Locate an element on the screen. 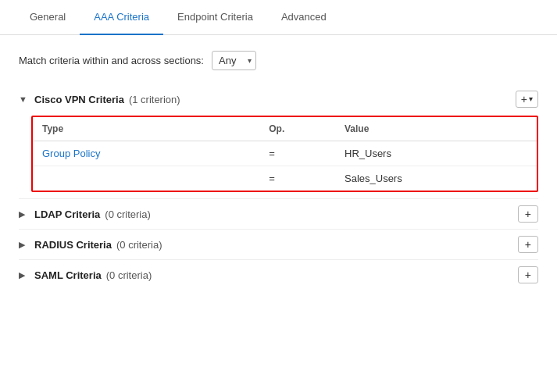 The image size is (557, 392). row1-type-cell: Group Policy is located at coordinates (146, 154).